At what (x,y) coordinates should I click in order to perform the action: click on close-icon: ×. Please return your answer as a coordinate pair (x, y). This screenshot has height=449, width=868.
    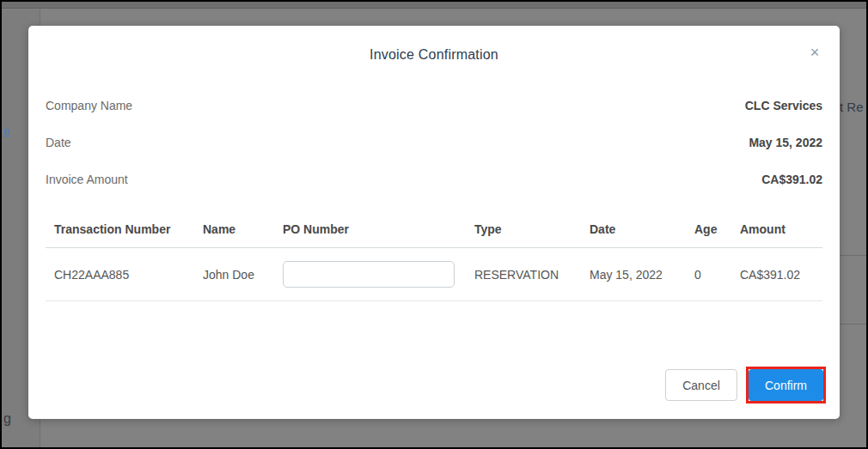
    Looking at the image, I should click on (815, 52).